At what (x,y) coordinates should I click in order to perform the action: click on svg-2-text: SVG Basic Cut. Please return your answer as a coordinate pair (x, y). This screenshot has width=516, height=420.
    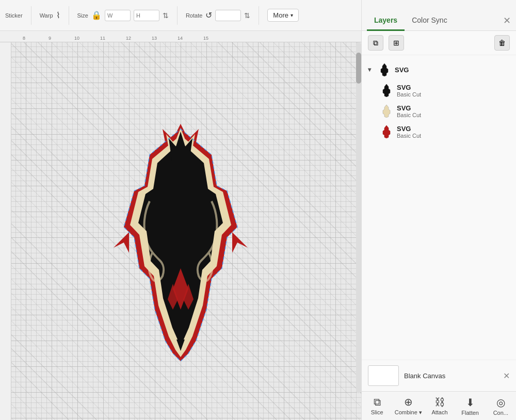
    Looking at the image, I should click on (409, 111).